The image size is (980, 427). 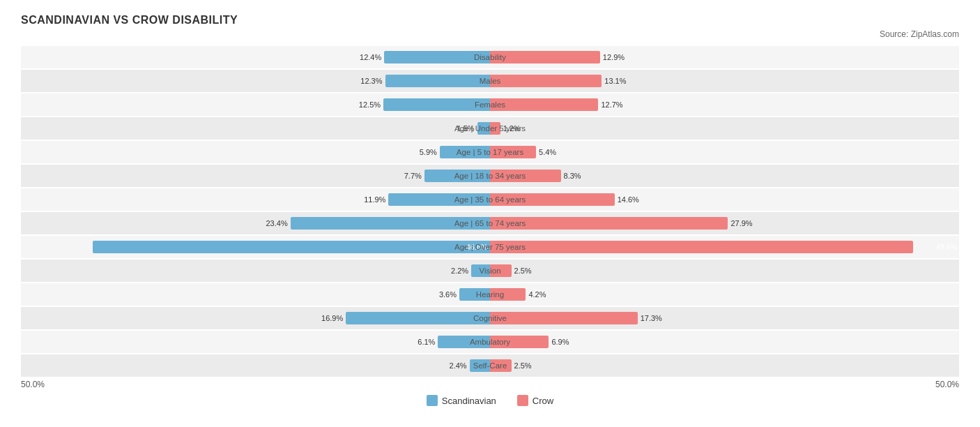 What do you see at coordinates (490, 294) in the screenshot?
I see `bar-label: Hearing` at bounding box center [490, 294].